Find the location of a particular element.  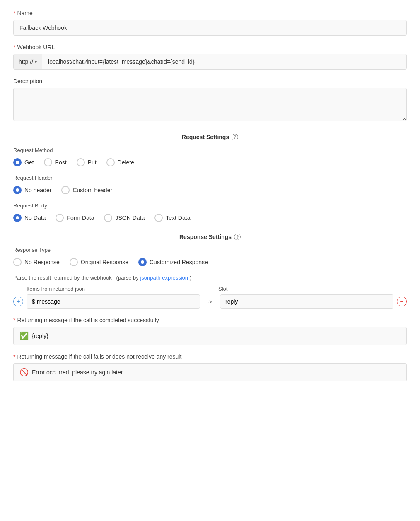

returning-success-label-text: Returning message if the call is complet… is located at coordinates (88, 320).